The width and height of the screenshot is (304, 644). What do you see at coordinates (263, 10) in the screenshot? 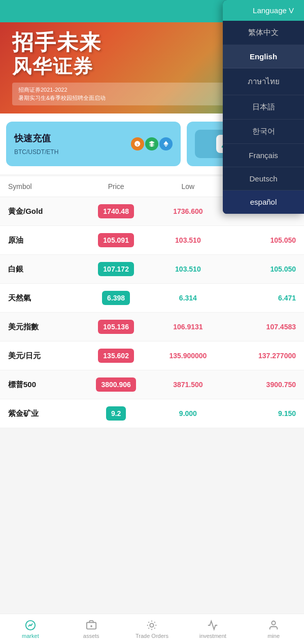
I see `language-dropdown-header: Language V` at bounding box center [263, 10].